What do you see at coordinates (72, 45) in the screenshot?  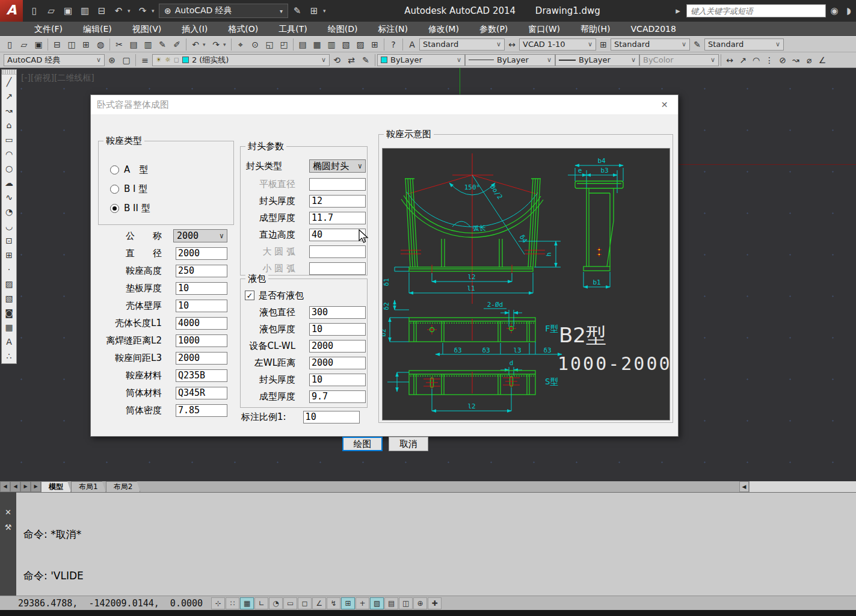 I see `plot-preview-icon: ◫` at bounding box center [72, 45].